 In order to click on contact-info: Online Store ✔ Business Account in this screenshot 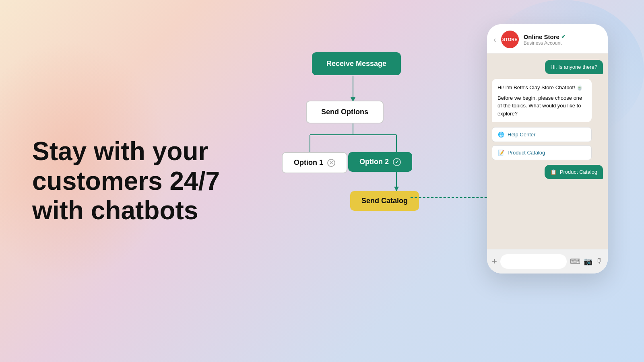, I will do `click(563, 39)`.